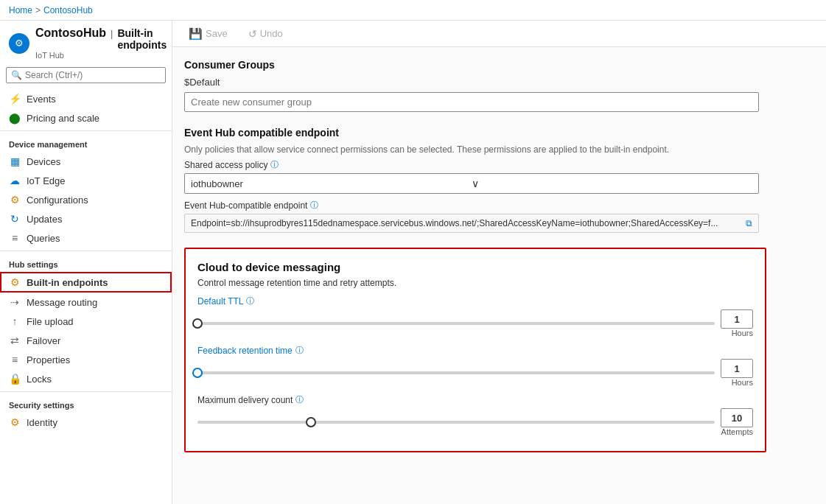 Image resolution: width=826 pixels, height=504 pixels. What do you see at coordinates (475, 317) in the screenshot?
I see `ttl-slider-row: Default TTL ⓘ 1 Hours` at bounding box center [475, 317].